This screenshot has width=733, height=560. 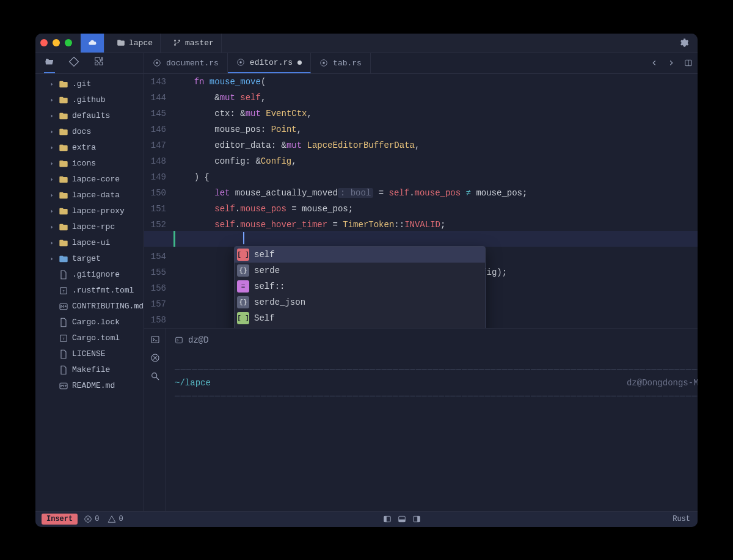 What do you see at coordinates (159, 82) in the screenshot?
I see `line-number: 143` at bounding box center [159, 82].